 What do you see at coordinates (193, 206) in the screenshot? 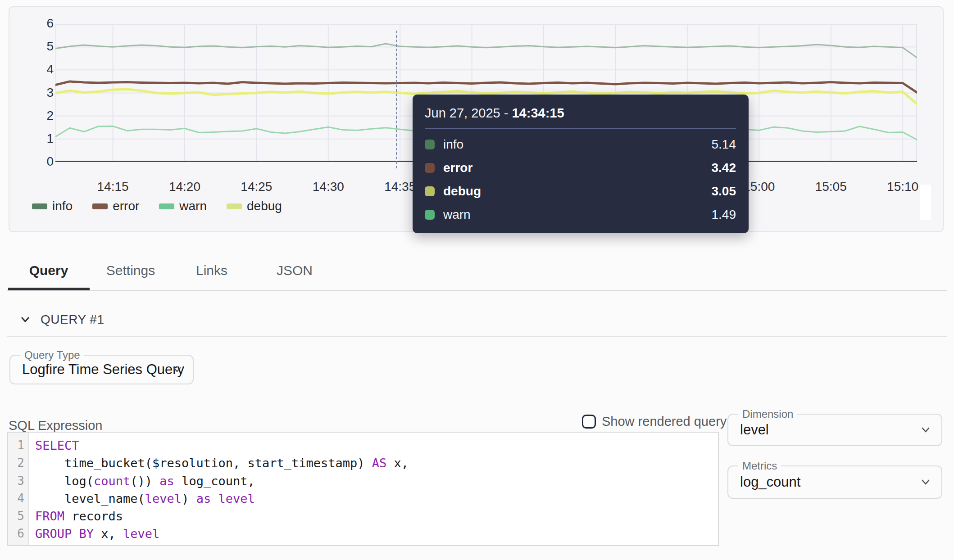
I see `legend-label: warn` at bounding box center [193, 206].